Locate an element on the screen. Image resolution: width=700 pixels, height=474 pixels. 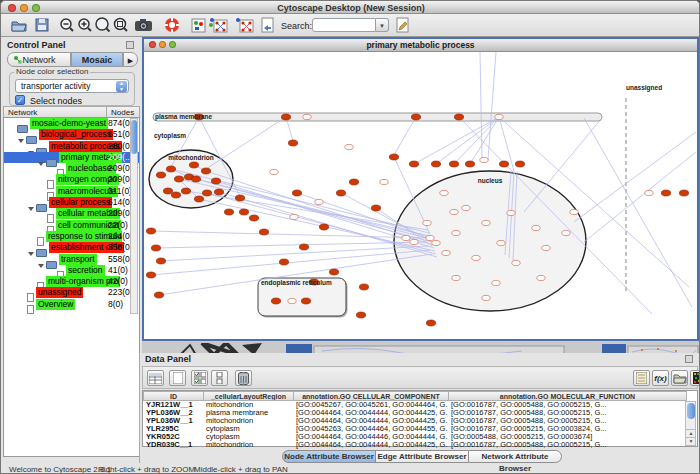
tree-row: secretion41(0) is located at coordinates (72, 270).